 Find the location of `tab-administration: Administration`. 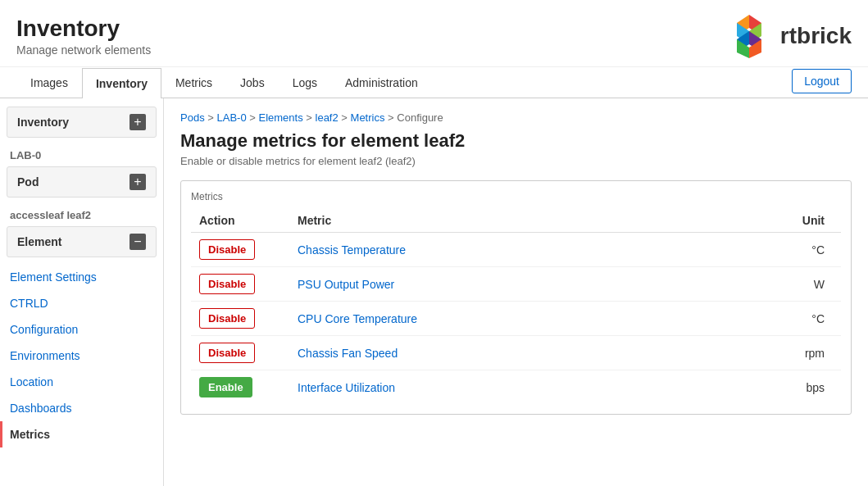

tab-administration: Administration is located at coordinates (382, 82).